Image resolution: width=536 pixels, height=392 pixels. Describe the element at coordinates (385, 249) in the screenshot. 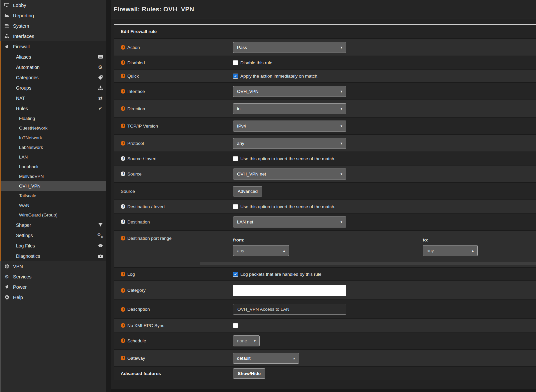

I see `field-value-destination-port-range: from:any▴to:any▴` at that location.